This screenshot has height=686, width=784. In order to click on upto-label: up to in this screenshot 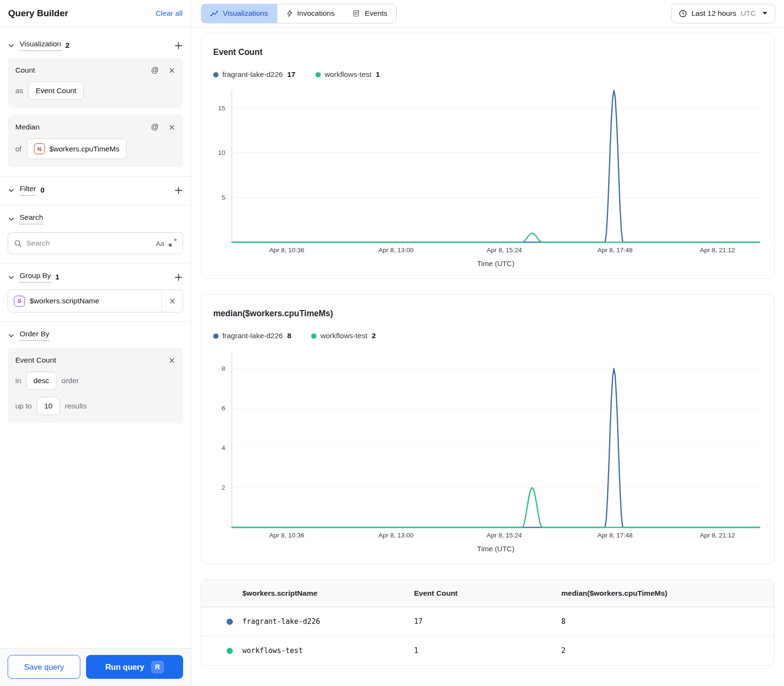, I will do `click(23, 406)`.